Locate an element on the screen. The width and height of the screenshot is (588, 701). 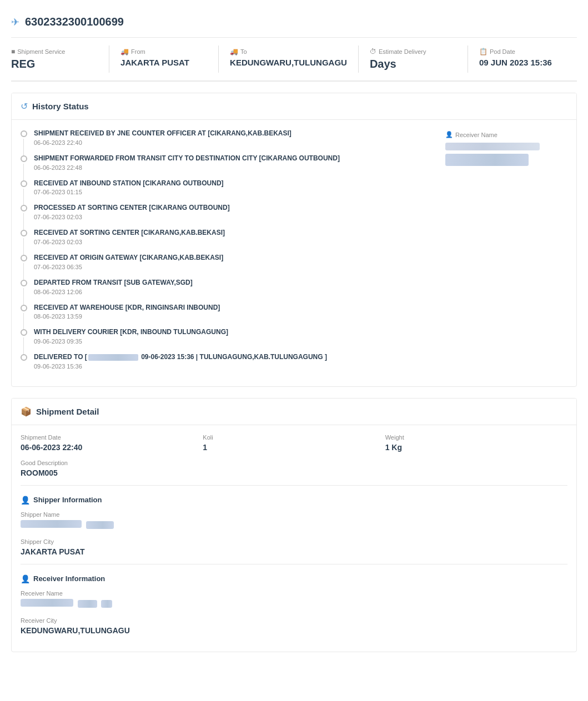
shipper-name-row: Shipper Name is located at coordinates (294, 521).